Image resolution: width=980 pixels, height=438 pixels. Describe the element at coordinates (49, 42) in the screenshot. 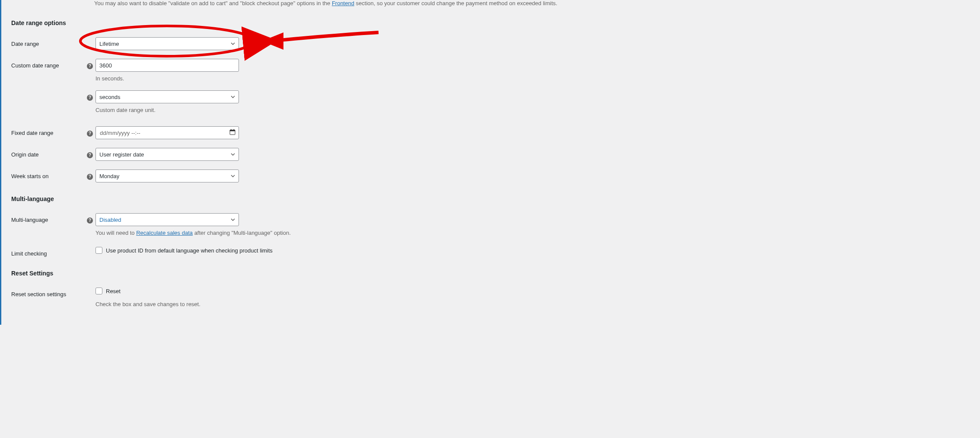

I see `label-date-range: Date range` at that location.